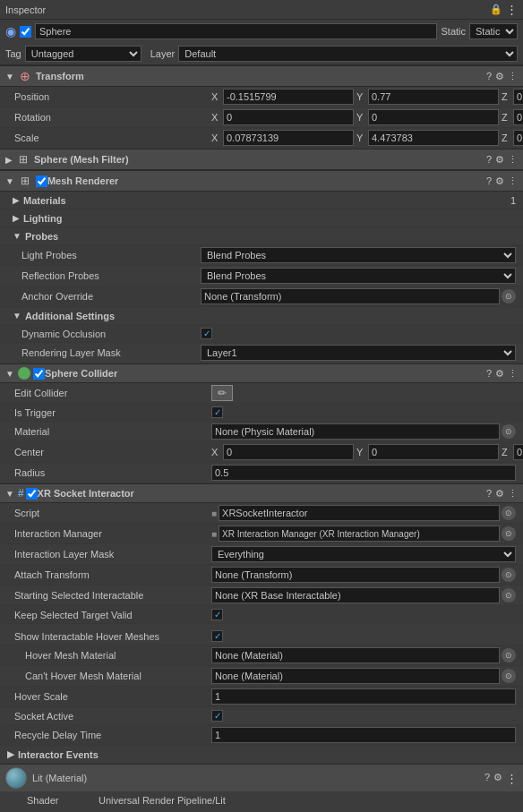 The width and height of the screenshot is (523, 812). What do you see at coordinates (364, 735) in the screenshot?
I see `recycle-delay-input` at bounding box center [364, 735].